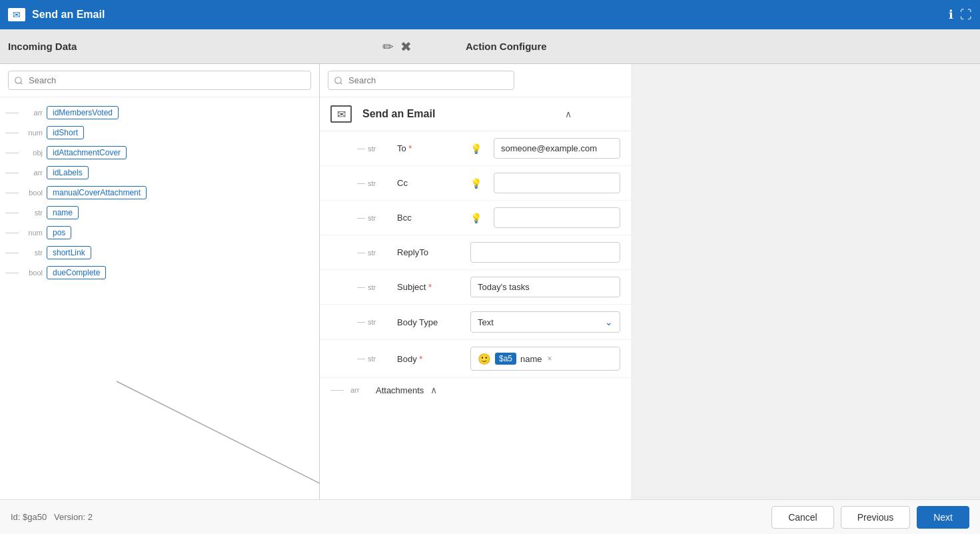 The width and height of the screenshot is (980, 534). Describe the element at coordinates (421, 80) in the screenshot. I see `right-search-input` at that location.